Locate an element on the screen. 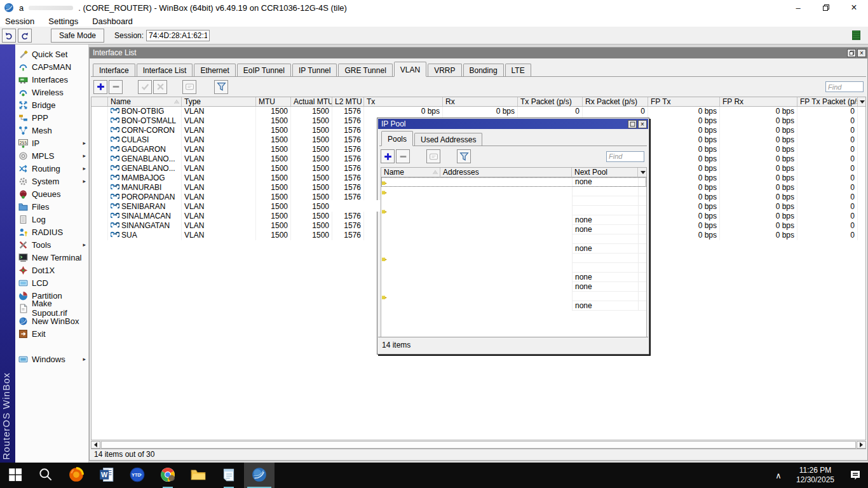  pool-tab-pools: Pools is located at coordinates (397, 139).